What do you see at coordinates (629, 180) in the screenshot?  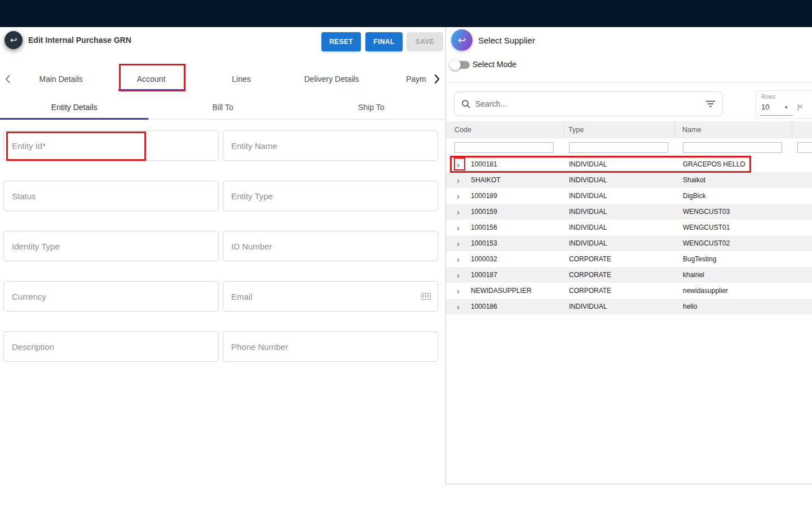 I see `table-row: ›SHAIKOTINDIVIDUALShaikot` at bounding box center [629, 180].